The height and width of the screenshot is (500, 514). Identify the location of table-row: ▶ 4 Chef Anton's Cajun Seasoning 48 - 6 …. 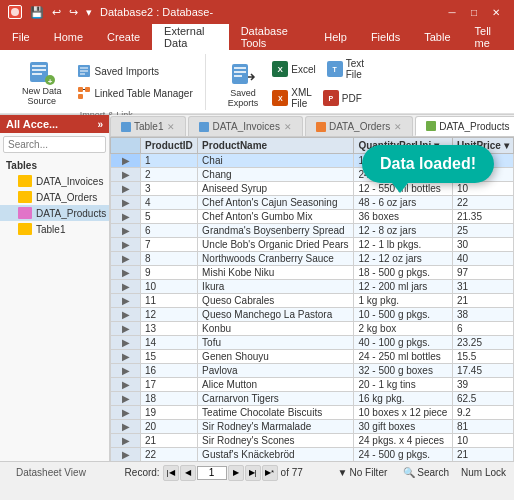
(312, 203).